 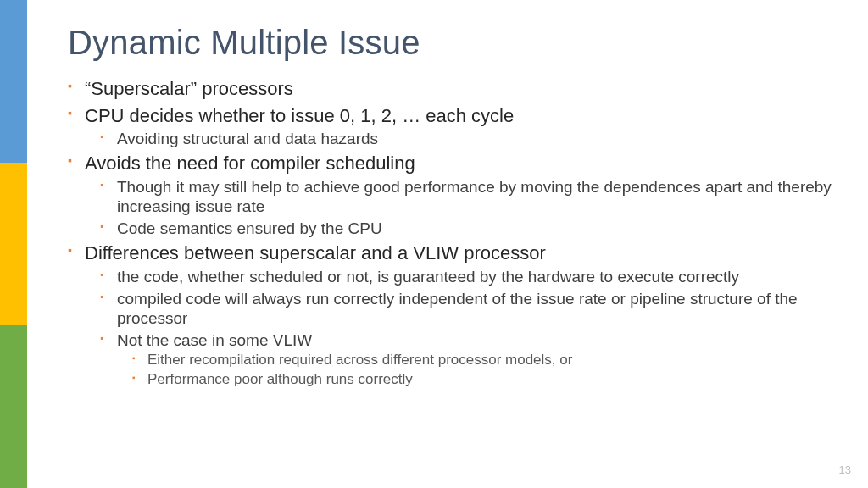 I want to click on sub-bullet-text: Not the case in some VLIW, so click(x=214, y=341).